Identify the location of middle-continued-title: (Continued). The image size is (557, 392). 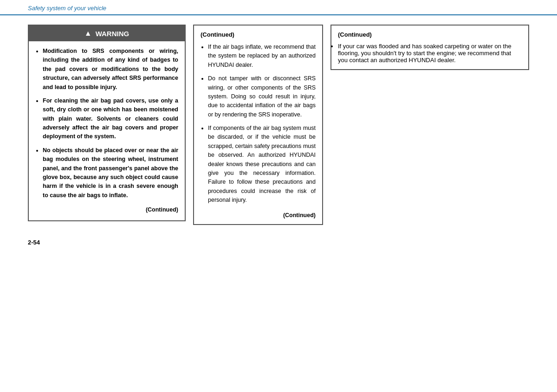
(258, 34).